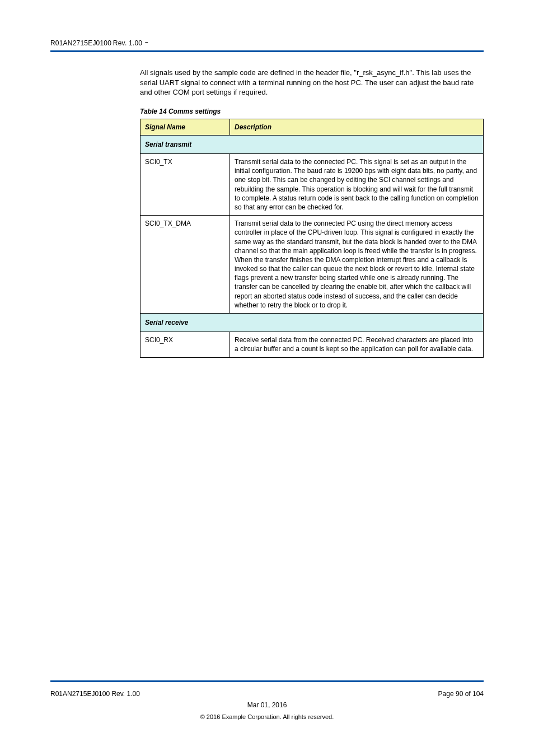 This screenshot has width=534, height=756. What do you see at coordinates (357, 127) in the screenshot?
I see `table-header-description: Description` at bounding box center [357, 127].